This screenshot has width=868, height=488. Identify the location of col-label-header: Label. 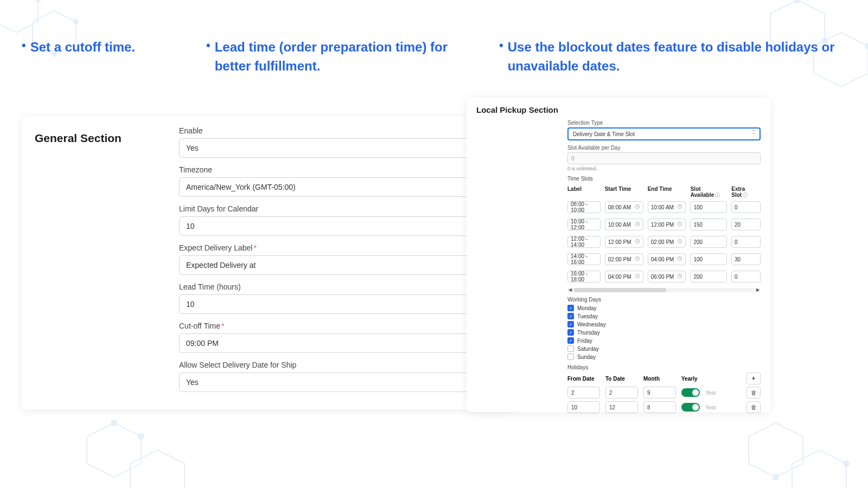
(584, 192).